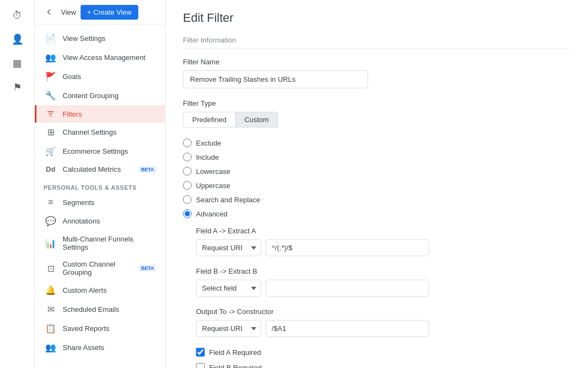 Image resolution: width=588 pixels, height=368 pixels. Describe the element at coordinates (109, 132) in the screenshot. I see `sidebar-item-label: Channel Settings` at that location.